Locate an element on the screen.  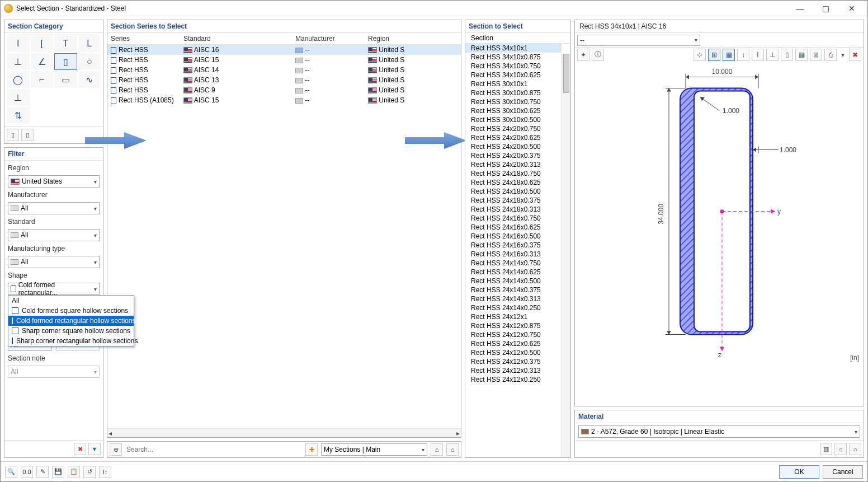
section-item: Rect HSS 24x20x0.625 is located at coordinates (513, 138).